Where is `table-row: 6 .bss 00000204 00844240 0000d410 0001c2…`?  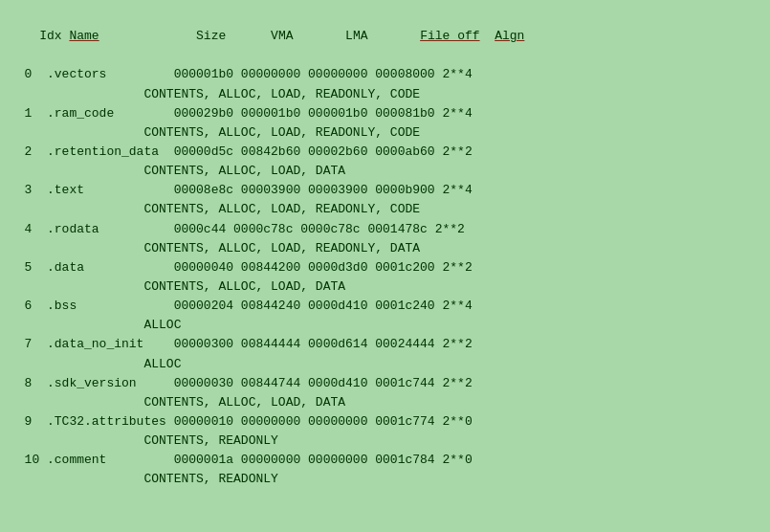
table-row: 6 .bss 00000204 00844240 0000d410 0001c2… is located at coordinates (385, 306).